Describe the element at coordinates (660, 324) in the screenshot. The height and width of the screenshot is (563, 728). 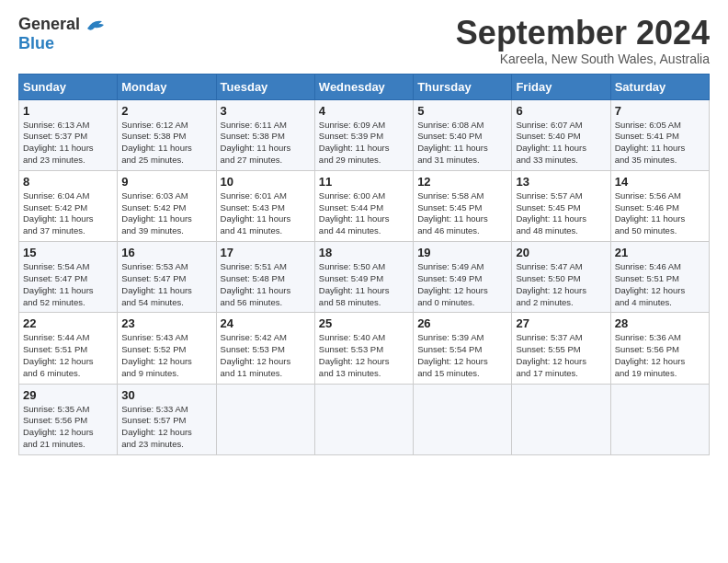
I see `day-number: 28` at that location.